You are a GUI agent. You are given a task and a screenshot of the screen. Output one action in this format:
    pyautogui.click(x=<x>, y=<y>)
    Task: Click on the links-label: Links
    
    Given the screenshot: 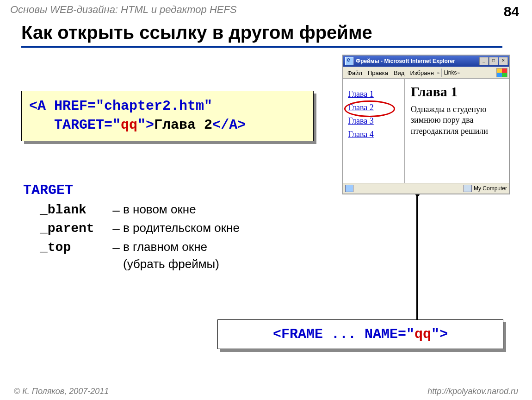 What is the action you would take?
    pyautogui.click(x=450, y=73)
    